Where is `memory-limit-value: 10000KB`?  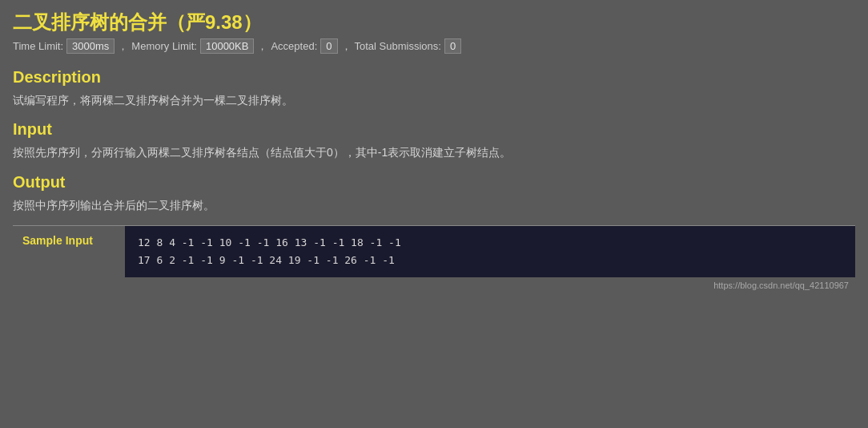
memory-limit-value: 10000KB is located at coordinates (227, 46).